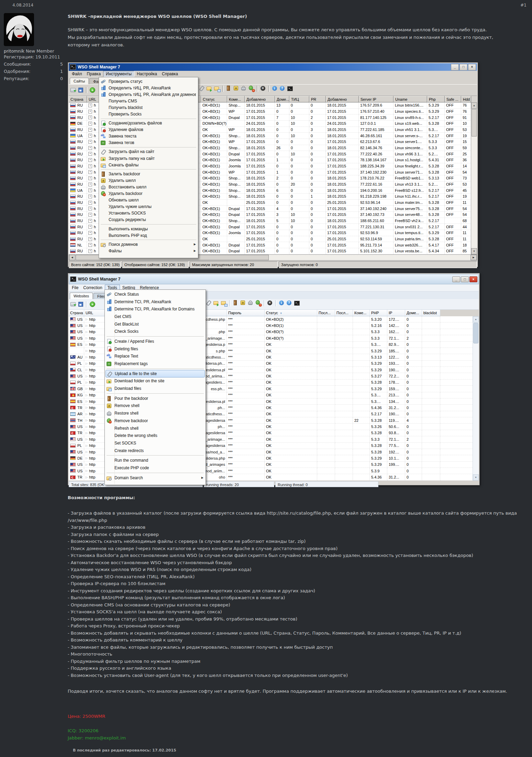 This screenshot has height=757, width=532. What do you see at coordinates (155, 324) in the screenshot?
I see `menu-item-get-blacklist: Get BlackList` at bounding box center [155, 324].